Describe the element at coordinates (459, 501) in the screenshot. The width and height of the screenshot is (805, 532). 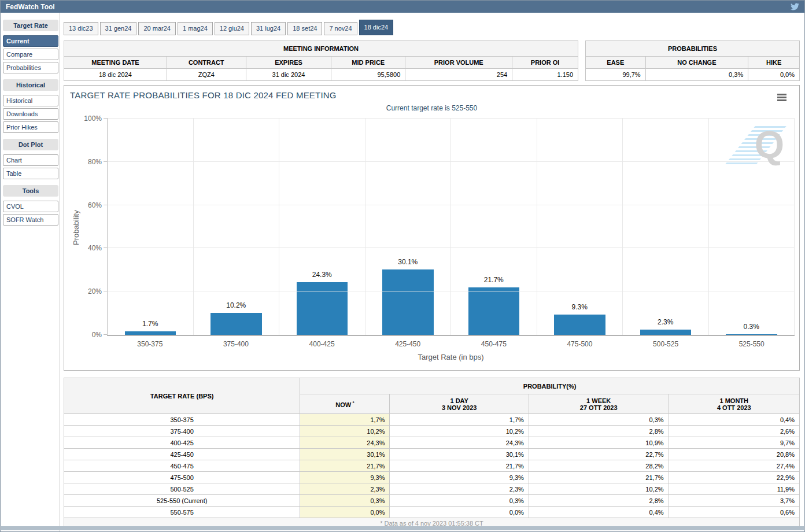
I see `day-probability-cell: 0,3%` at that location.